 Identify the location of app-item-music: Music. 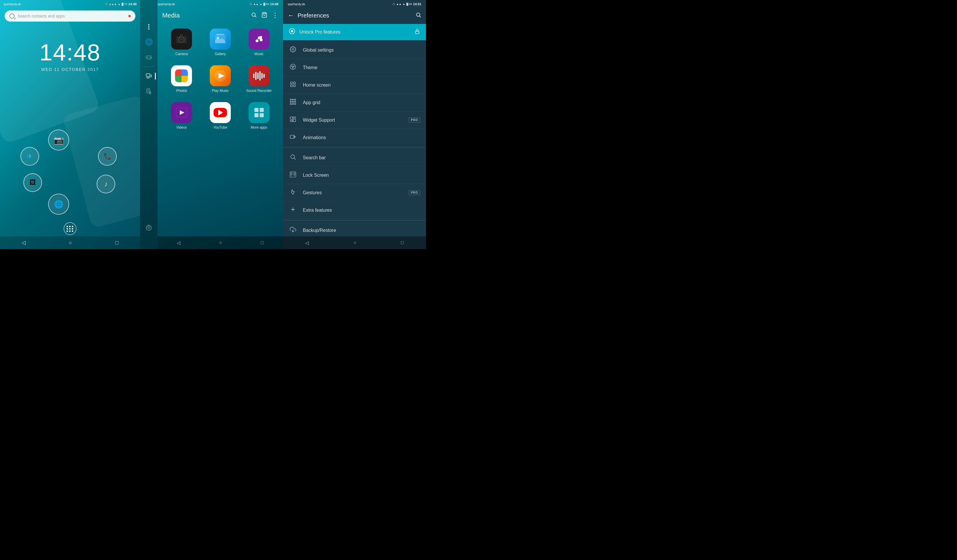
(259, 43).